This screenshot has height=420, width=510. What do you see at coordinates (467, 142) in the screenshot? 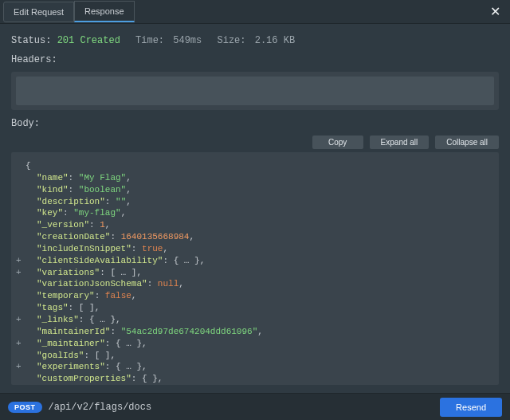
I see `collapse-all-button: Collapse all` at bounding box center [467, 142].